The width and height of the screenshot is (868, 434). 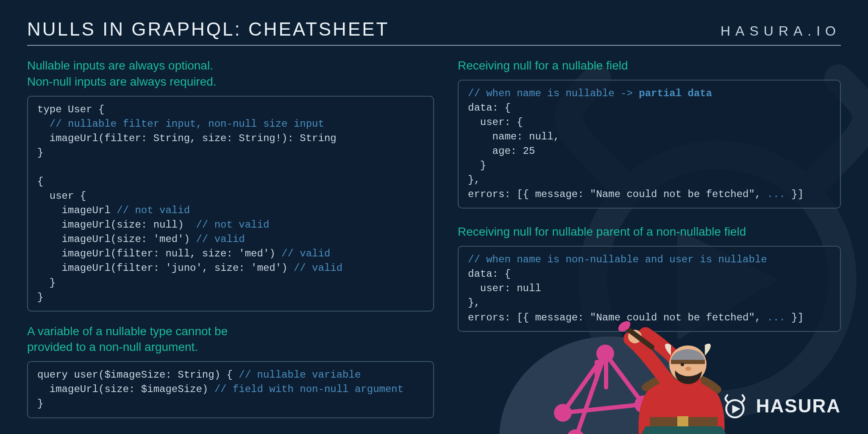 I want to click on page-title: NULLS IN GRAPHQL: CHEATSHEET, so click(x=208, y=29).